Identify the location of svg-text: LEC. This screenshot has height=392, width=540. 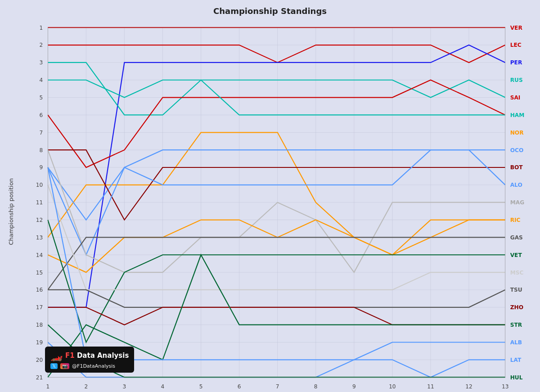
(516, 45).